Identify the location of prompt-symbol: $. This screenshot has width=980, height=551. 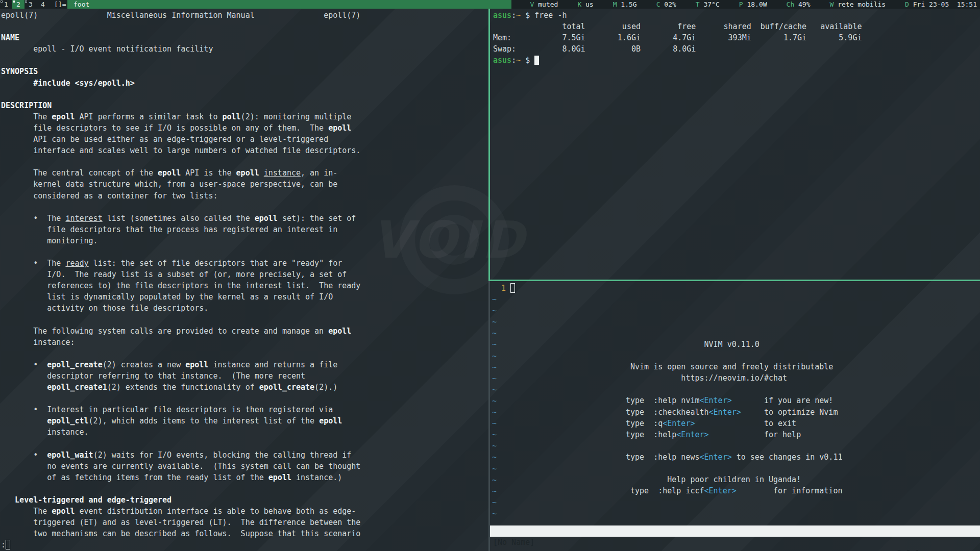
(528, 60).